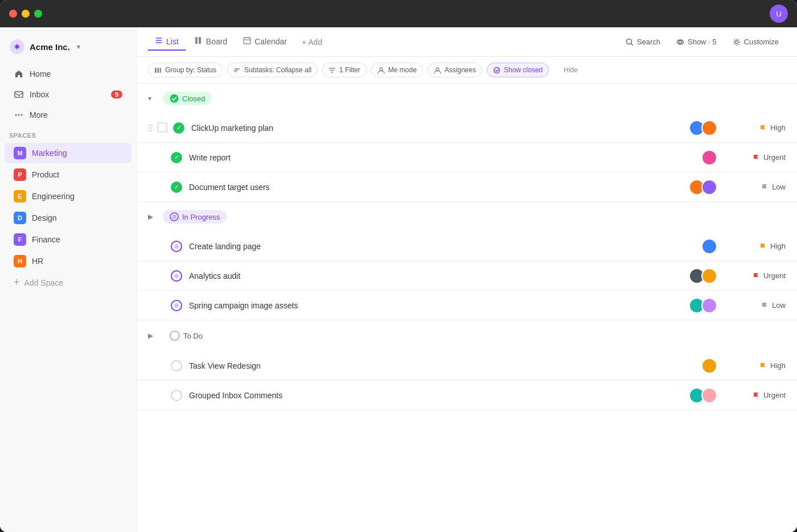 Image resolution: width=797 pixels, height=532 pixels. What do you see at coordinates (68, 218) in the screenshot?
I see `sidebar-item-design: D Design` at bounding box center [68, 218].